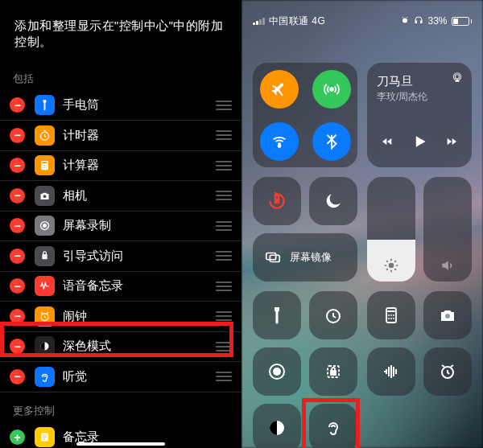 The image size is (483, 448). Describe the element at coordinates (419, 115) in the screenshot. I see `media-tile: 刀马旦 李玟/周杰伦` at that location.